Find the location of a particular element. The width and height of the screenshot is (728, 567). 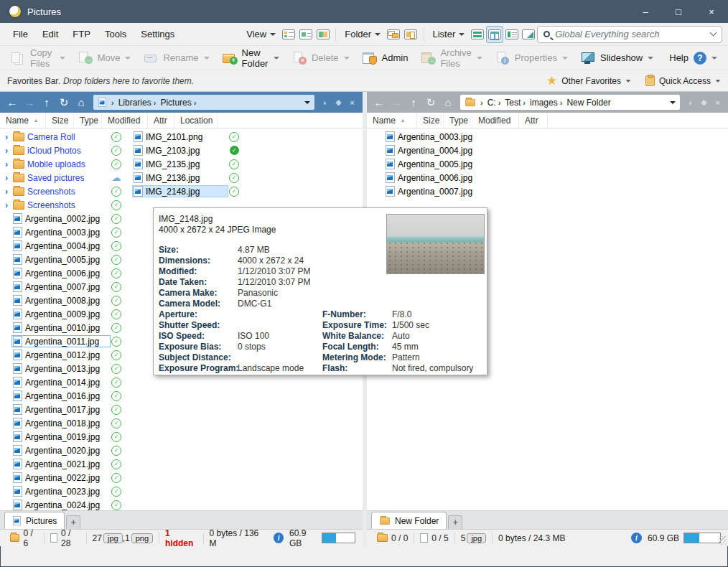

right-breadcrumb: › C: › Test › images › New Folder is located at coordinates (570, 102).